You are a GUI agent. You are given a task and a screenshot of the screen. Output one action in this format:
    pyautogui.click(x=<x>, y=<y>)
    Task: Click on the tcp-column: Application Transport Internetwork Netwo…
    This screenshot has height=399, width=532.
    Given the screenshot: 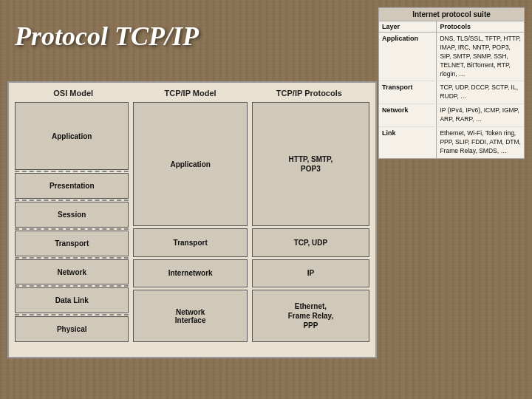 What is the action you would take?
    pyautogui.click(x=190, y=222)
    